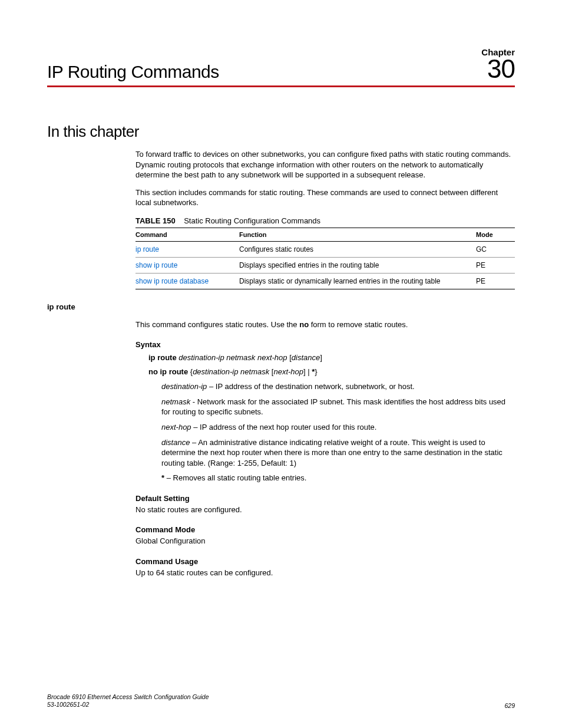  I want to click on footer-left: Brocade 6910 Ethernet Access Switch Conf…, so click(128, 701).